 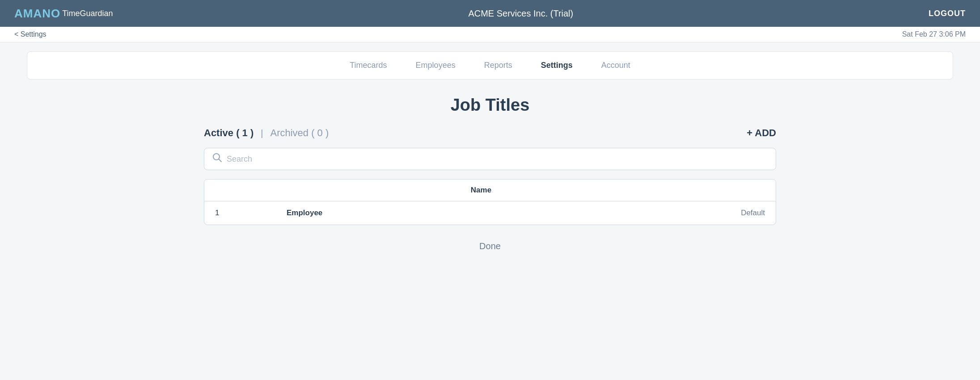 I want to click on back-link: < Settings, so click(x=30, y=34).